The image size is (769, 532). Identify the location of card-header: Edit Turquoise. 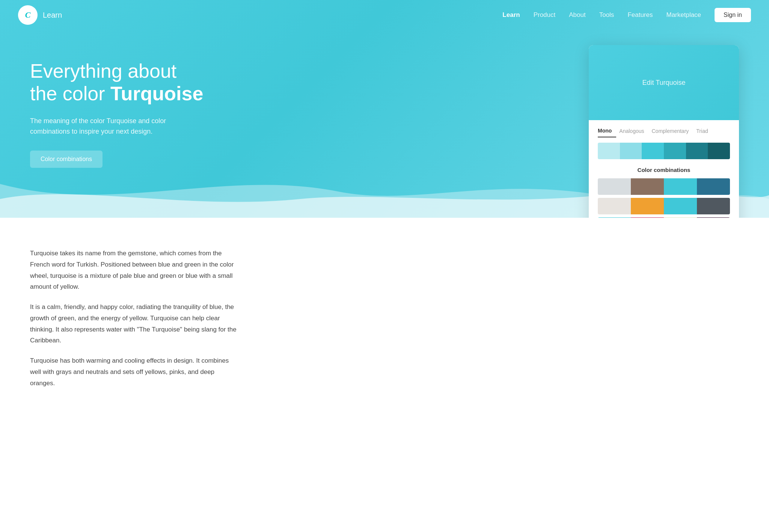
(664, 83).